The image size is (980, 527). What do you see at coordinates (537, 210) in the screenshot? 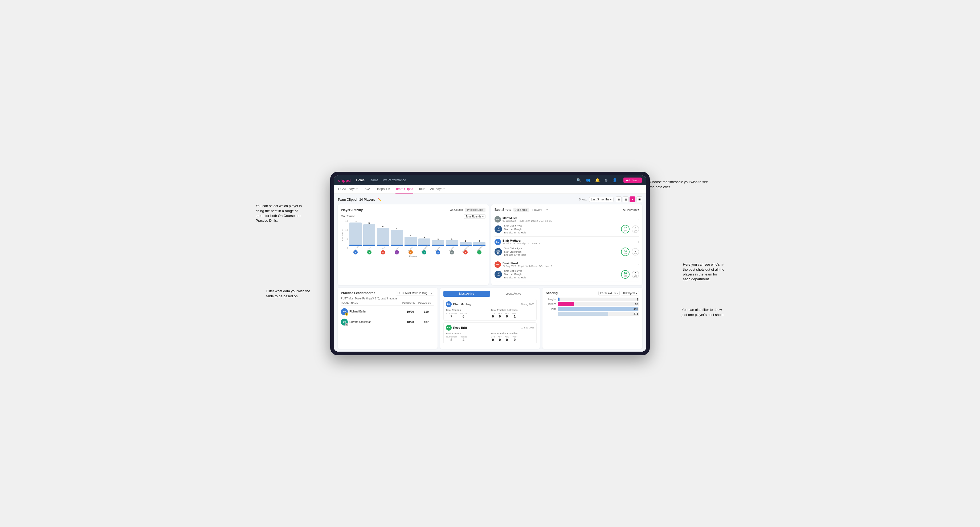
I see `tab-shots-players: Players` at bounding box center [537, 210].